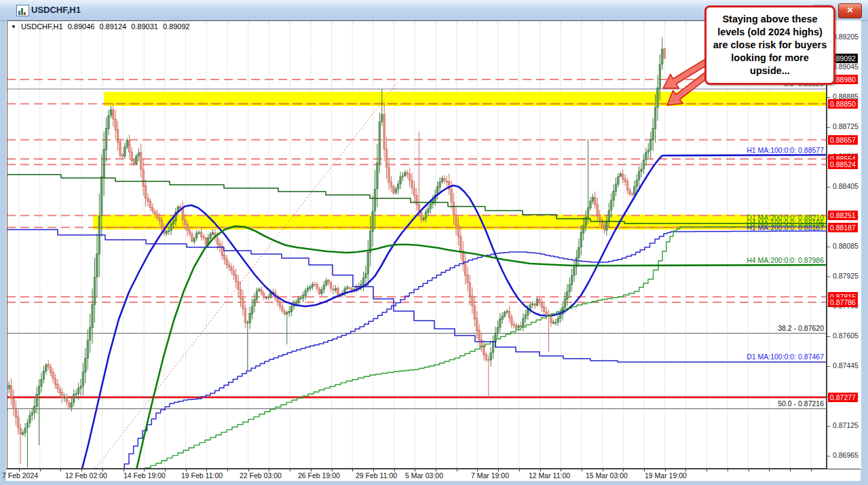 Image resolution: width=868 pixels, height=485 pixels. I want to click on price-axis: 0.892050.890450.888850.887250.885650.884…, so click(844, 245).